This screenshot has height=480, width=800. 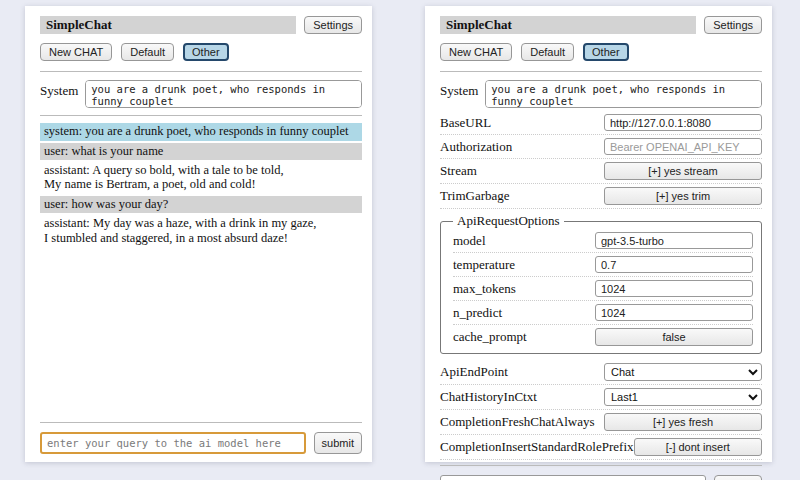 What do you see at coordinates (603, 289) in the screenshot?
I see `setting-row-max-tokens: max_tokens` at bounding box center [603, 289].